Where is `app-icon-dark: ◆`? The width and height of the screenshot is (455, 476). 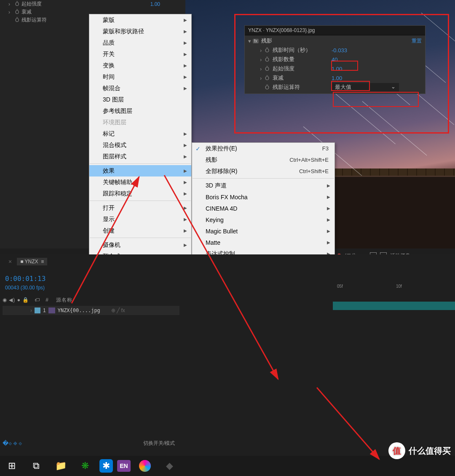
app-icon-dark: ◆ is located at coordinates (169, 466).